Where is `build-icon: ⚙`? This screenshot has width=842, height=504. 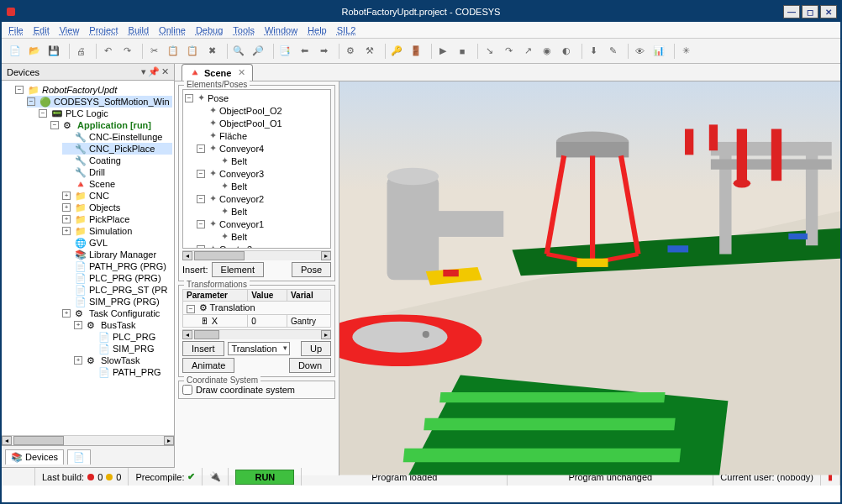
build-icon: ⚙ is located at coordinates (350, 51).